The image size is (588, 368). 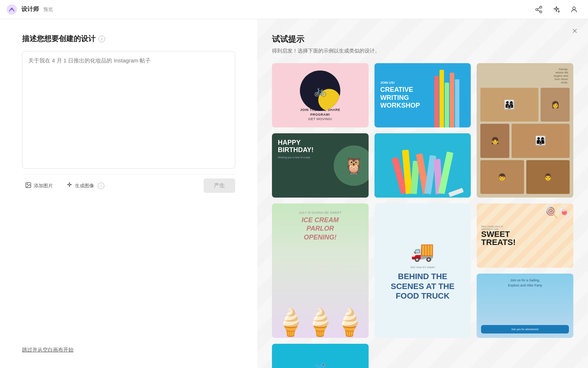 I want to click on template-birthday: HAPPYBIRTHDAY! Wishing you a hoot of a d…, so click(x=320, y=165).